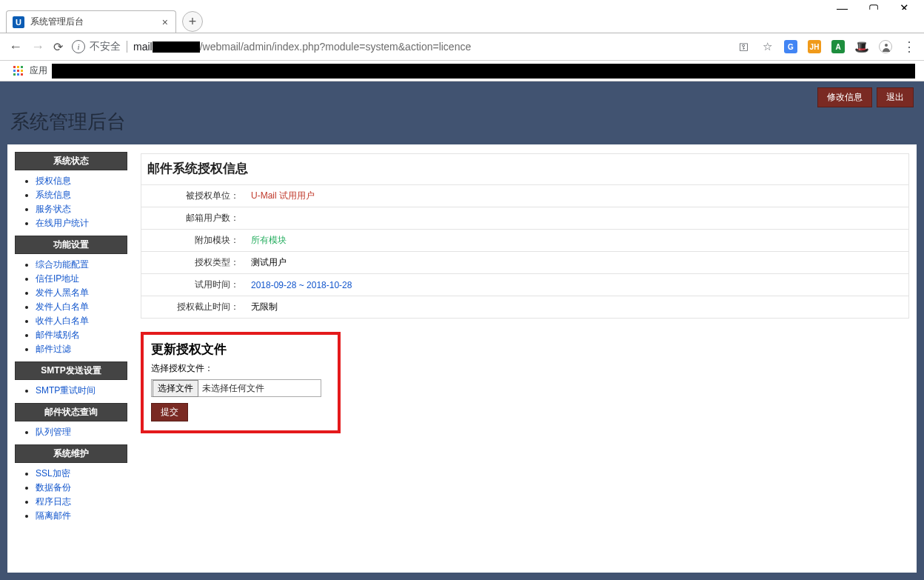 The image size is (924, 580). What do you see at coordinates (81, 335) in the screenshot?
I see `sidebar-item: 邮件域别名` at bounding box center [81, 335].